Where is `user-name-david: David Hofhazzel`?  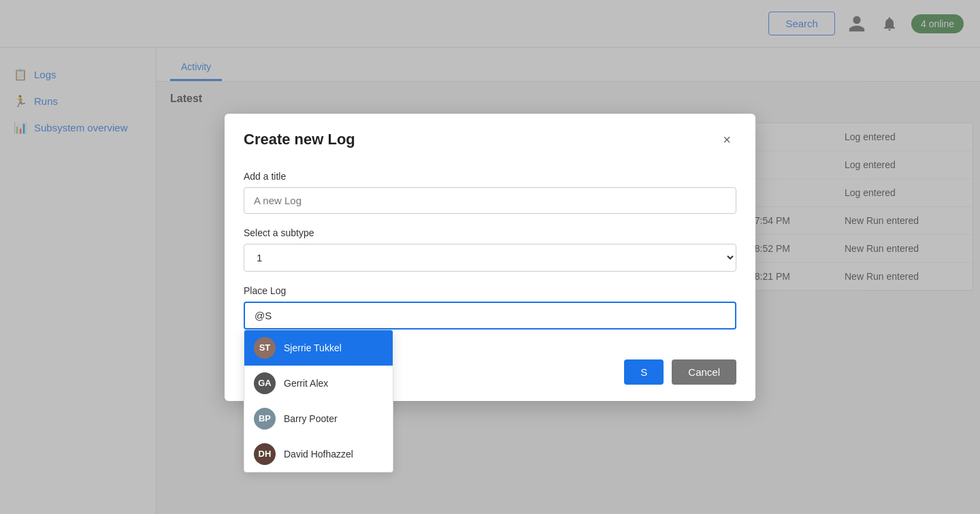
user-name-david: David Hofhazzel is located at coordinates (318, 454).